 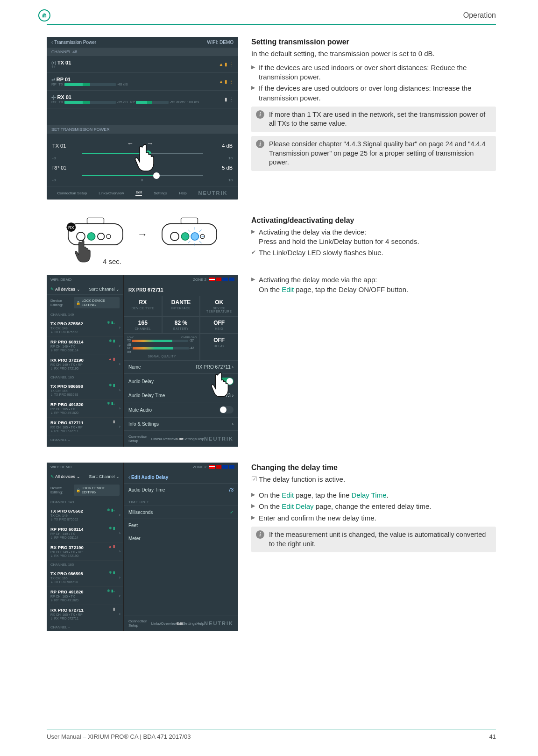 I want to click on device-diagram: RX → 4 sec., so click(x=142, y=235).